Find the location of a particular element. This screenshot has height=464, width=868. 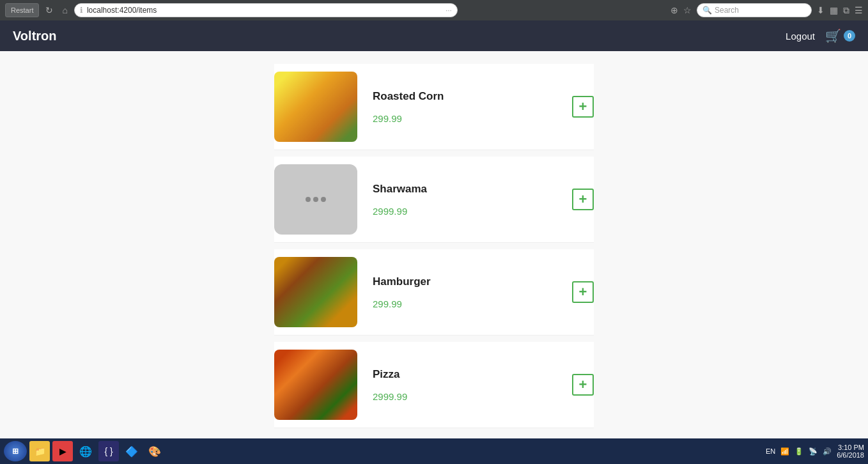

item-price-hamburger: 299.99 is located at coordinates (465, 304).